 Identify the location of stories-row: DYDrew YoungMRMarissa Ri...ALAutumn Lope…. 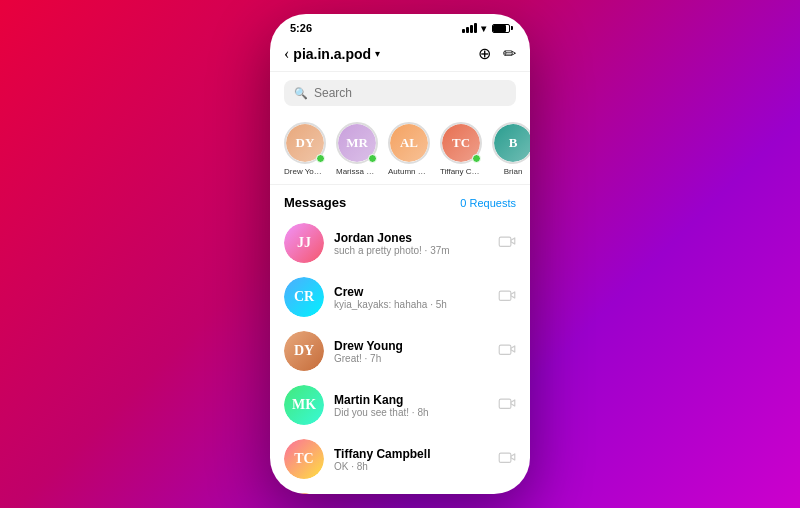
(400, 150).